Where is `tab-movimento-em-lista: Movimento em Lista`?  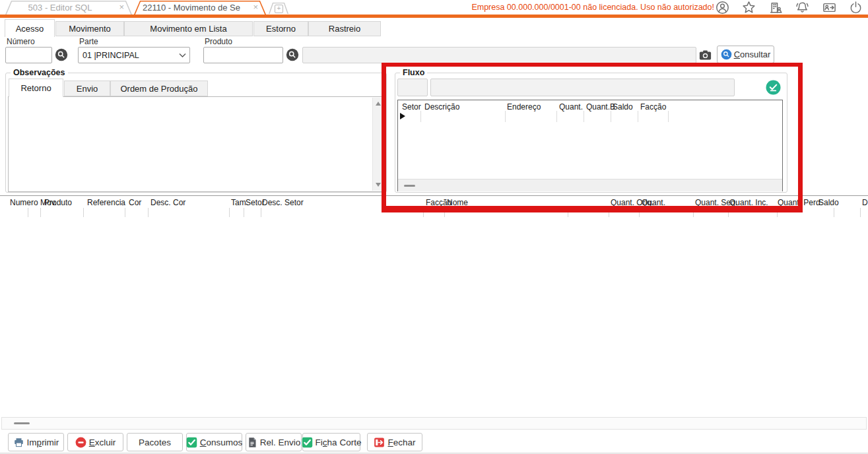
tab-movimento-em-lista: Movimento em Lista is located at coordinates (189, 29).